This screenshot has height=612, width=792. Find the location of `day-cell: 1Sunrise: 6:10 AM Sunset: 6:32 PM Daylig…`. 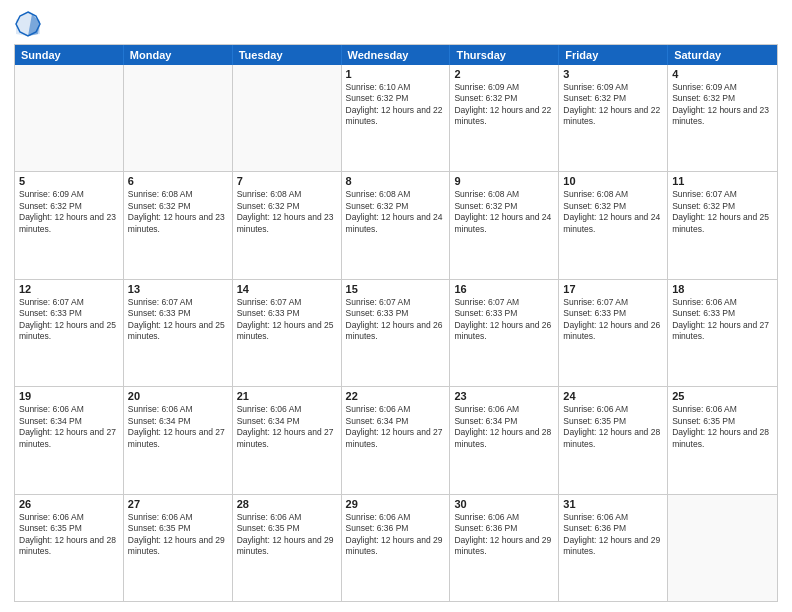

day-cell: 1Sunrise: 6:10 AM Sunset: 6:32 PM Daylig… is located at coordinates (396, 118).